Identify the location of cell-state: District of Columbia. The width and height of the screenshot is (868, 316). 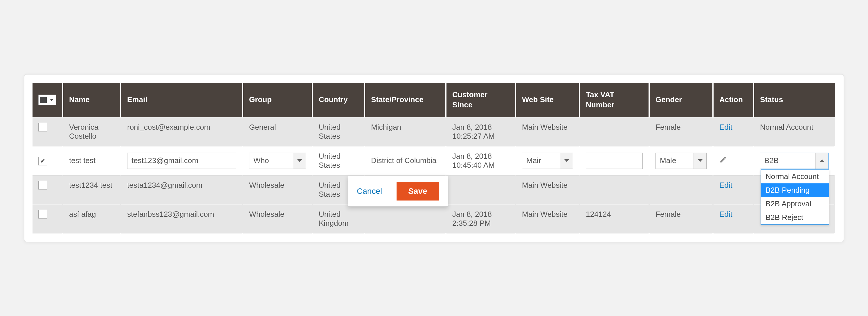
(405, 161).